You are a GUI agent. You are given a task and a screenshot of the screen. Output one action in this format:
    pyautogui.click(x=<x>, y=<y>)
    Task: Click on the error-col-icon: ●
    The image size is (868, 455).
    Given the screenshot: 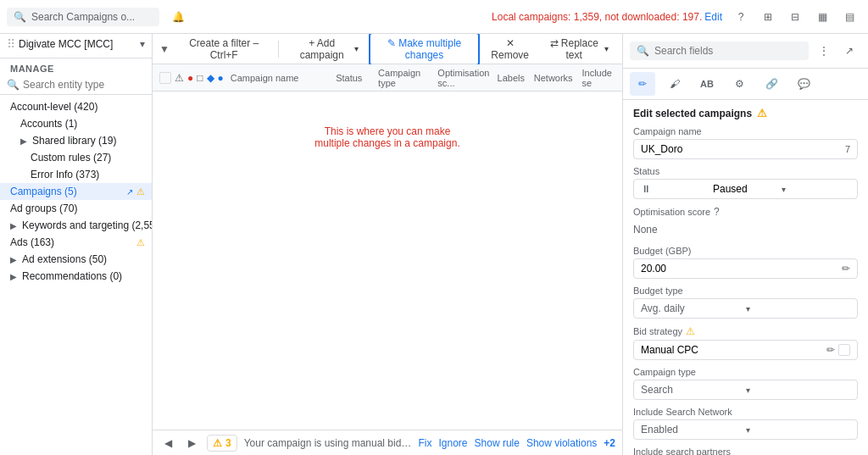 What is the action you would take?
    pyautogui.click(x=190, y=78)
    